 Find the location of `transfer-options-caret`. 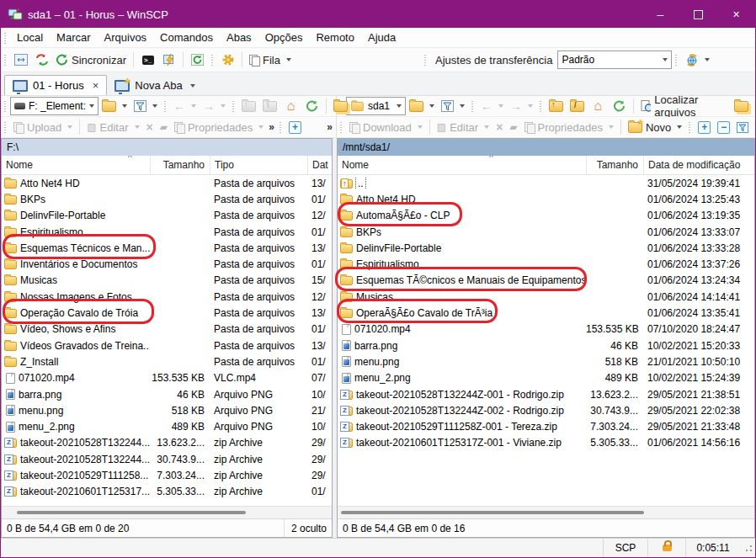

transfer-options-caret is located at coordinates (707, 60).